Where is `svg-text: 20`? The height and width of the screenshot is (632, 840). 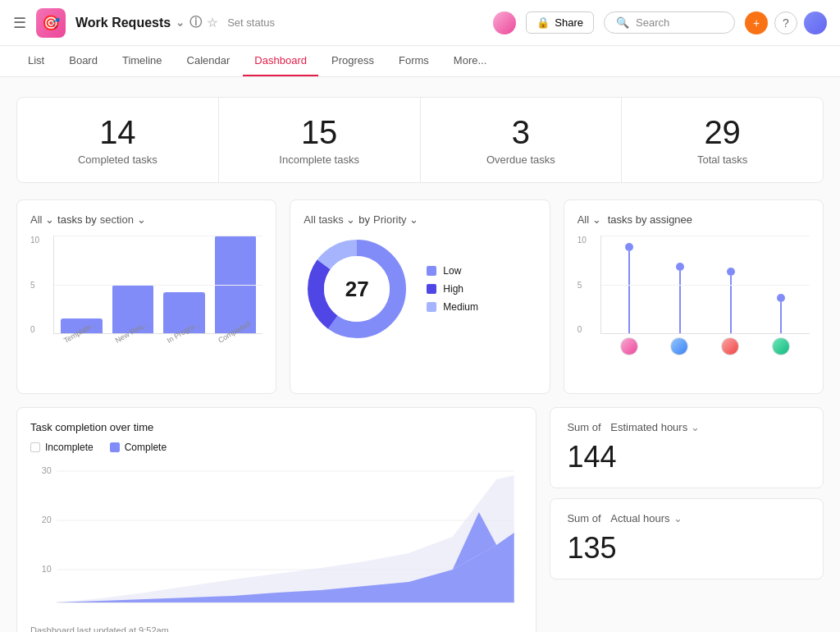
svg-text: 20 is located at coordinates (47, 520).